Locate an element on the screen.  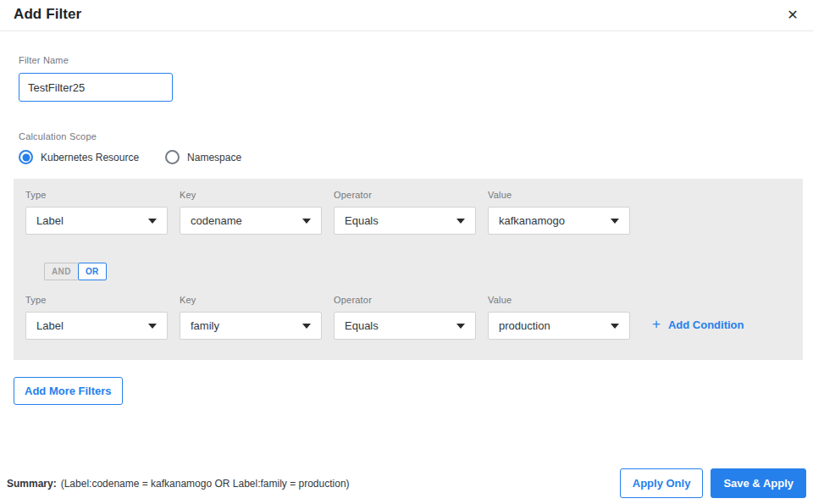
radio-kubernetes-resource: Kubernetes Resource is located at coordinates (79, 158).